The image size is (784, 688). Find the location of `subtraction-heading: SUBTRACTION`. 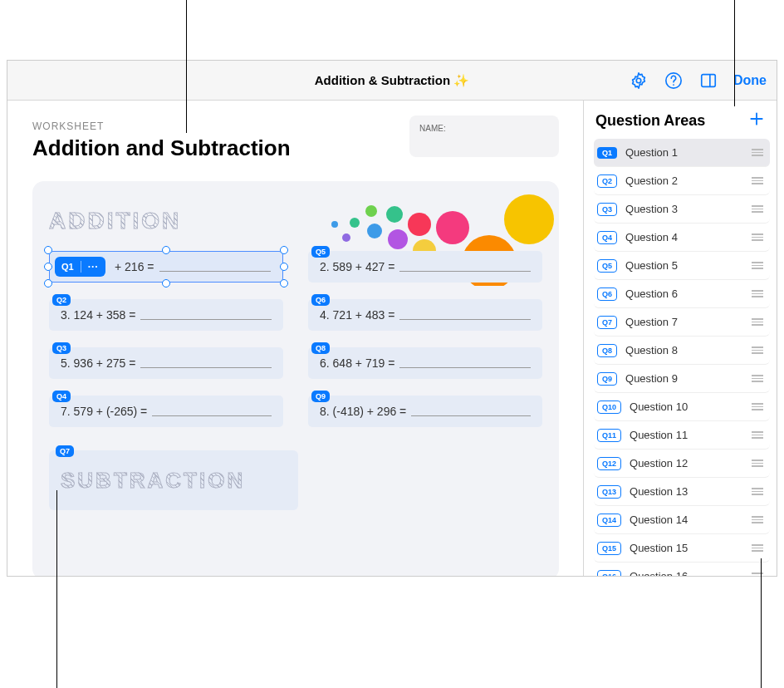

subtraction-heading: SUBTRACTION is located at coordinates (153, 480).